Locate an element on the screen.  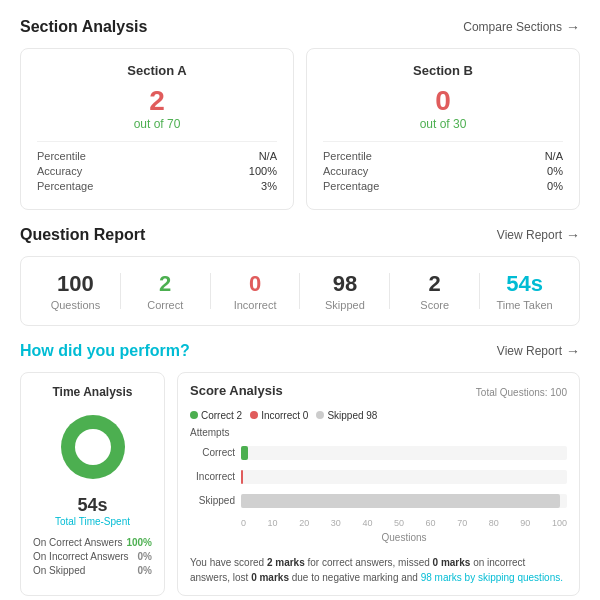
time-analysis-title: Time Analysis is located at coordinates (92, 392).